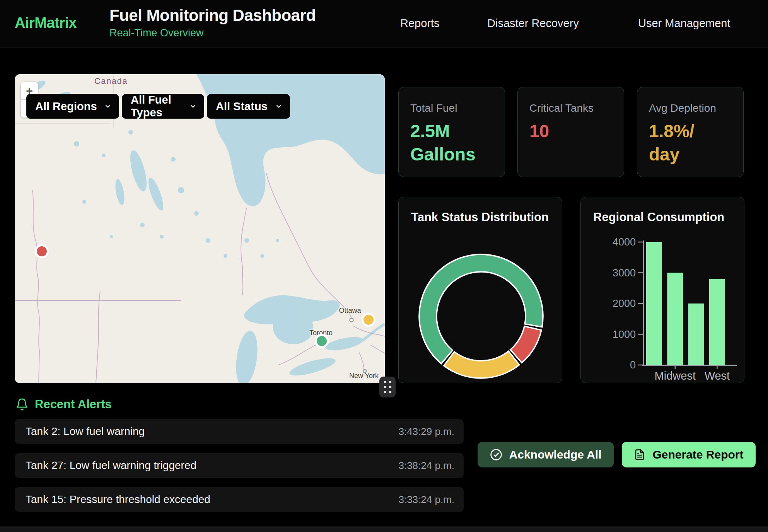  What do you see at coordinates (118, 500) in the screenshot?
I see `alert-message: Tank 15: Pressure threshold exceeded` at bounding box center [118, 500].